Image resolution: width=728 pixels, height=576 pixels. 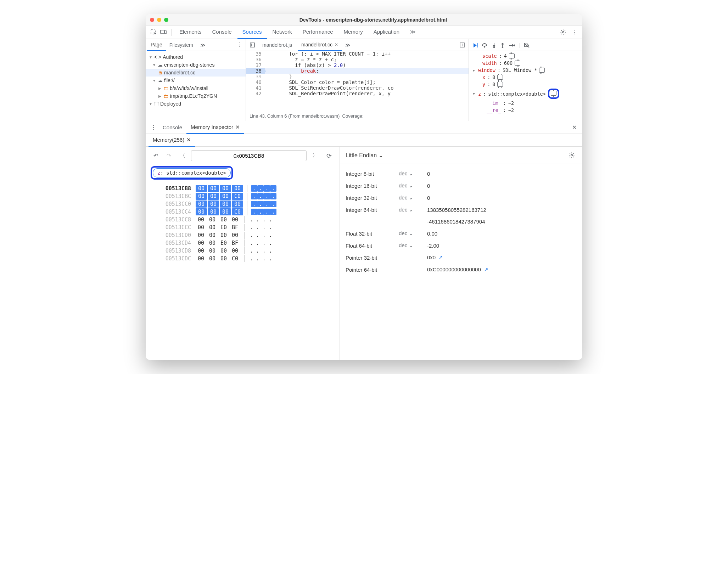 I want to click on memory-object-chip: z: std::complex<double>, so click(x=192, y=173).